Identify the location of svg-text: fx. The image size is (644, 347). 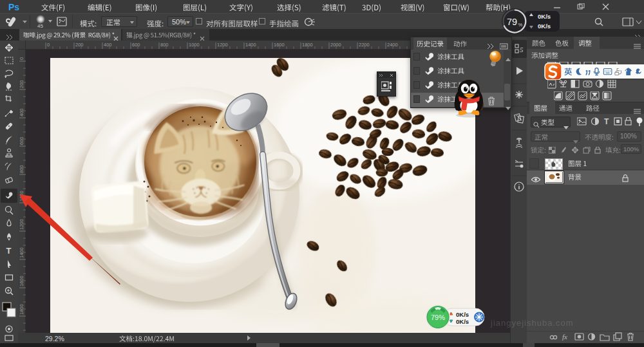
(565, 337).